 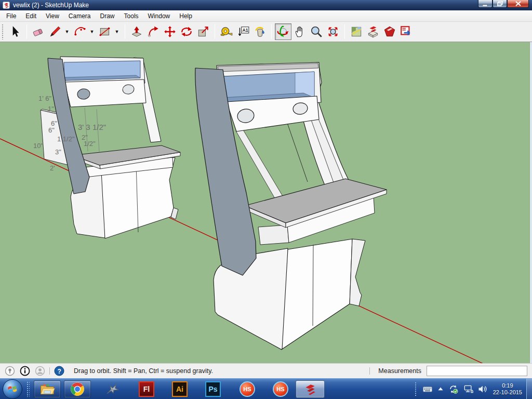 What do you see at coordinates (143, 371) in the screenshot?
I see `status-hint-text: Drag to orbit. Shift = Pan, Ctrl = suspe…` at bounding box center [143, 371].